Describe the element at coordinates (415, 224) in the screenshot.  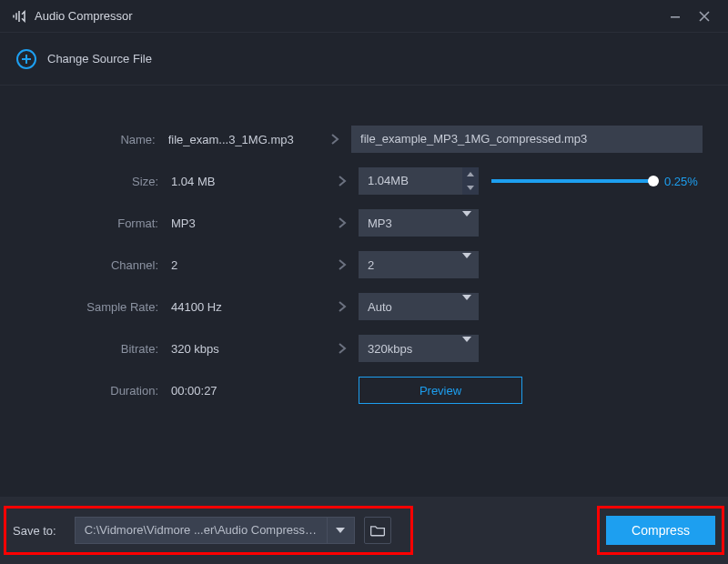
I see `format-value: MP3` at that location.